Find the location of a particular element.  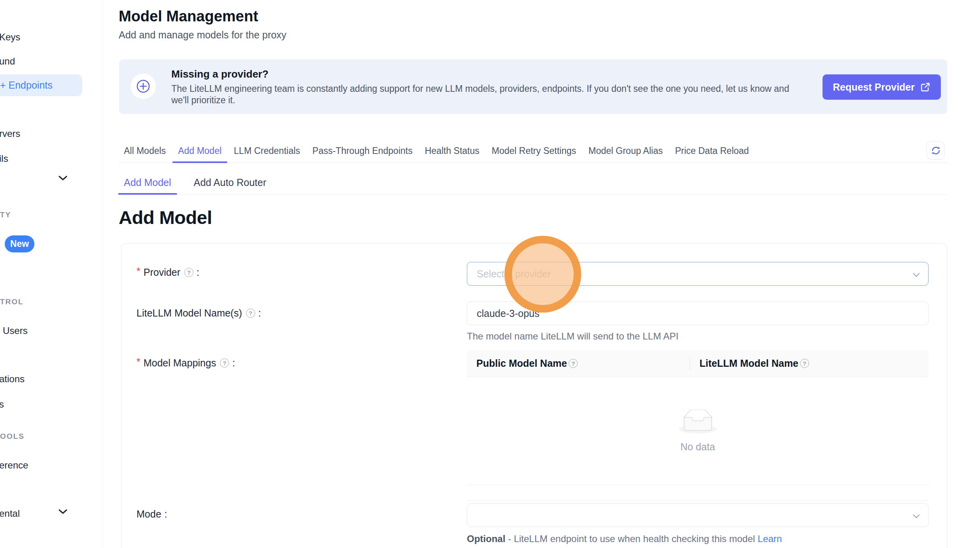

refresh-icon is located at coordinates (936, 150).